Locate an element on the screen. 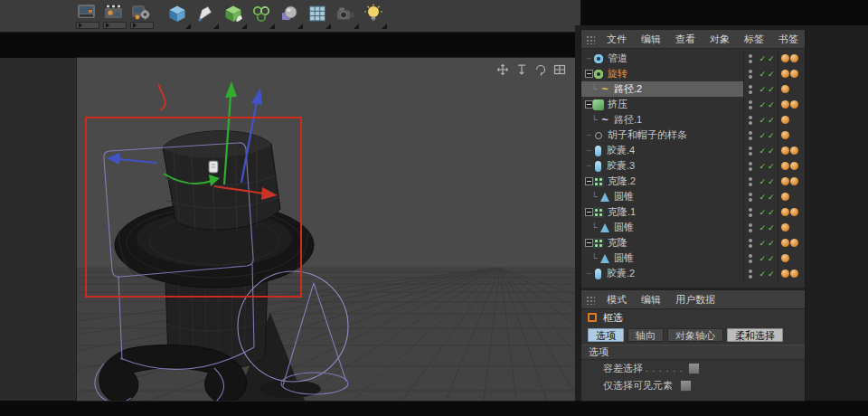 The width and height of the screenshot is (868, 416). dolly-view-icon is located at coordinates (522, 70).